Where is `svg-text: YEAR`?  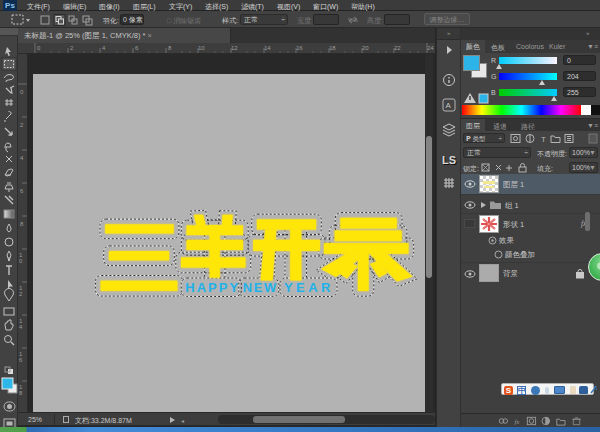 svg-text: YEAR is located at coordinates (309, 288).